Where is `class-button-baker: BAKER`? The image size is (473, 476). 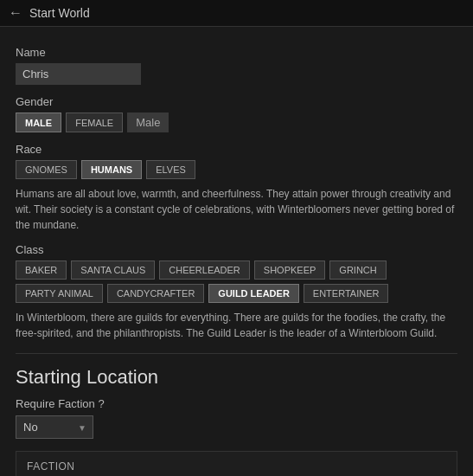
class-button-baker: BAKER is located at coordinates (42, 270).